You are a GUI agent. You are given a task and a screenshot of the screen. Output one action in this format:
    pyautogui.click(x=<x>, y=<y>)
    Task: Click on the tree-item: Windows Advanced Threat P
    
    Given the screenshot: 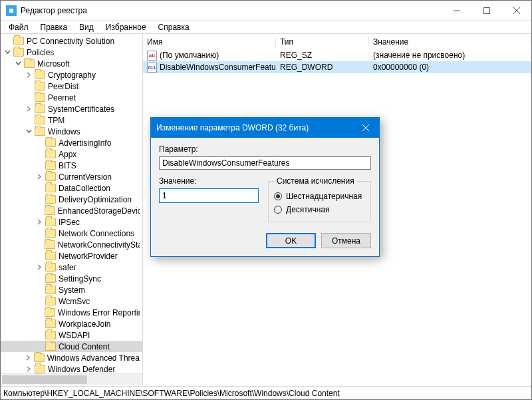 What is the action you would take?
    pyautogui.click(x=72, y=358)
    